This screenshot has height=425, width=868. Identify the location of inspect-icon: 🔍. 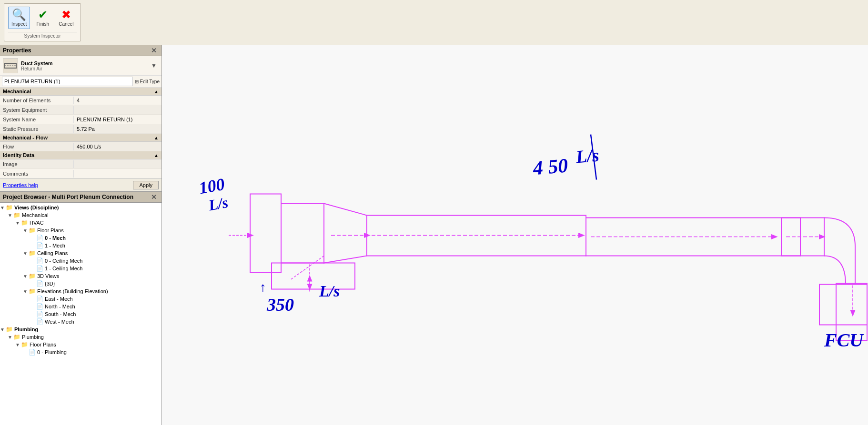
(19, 15).